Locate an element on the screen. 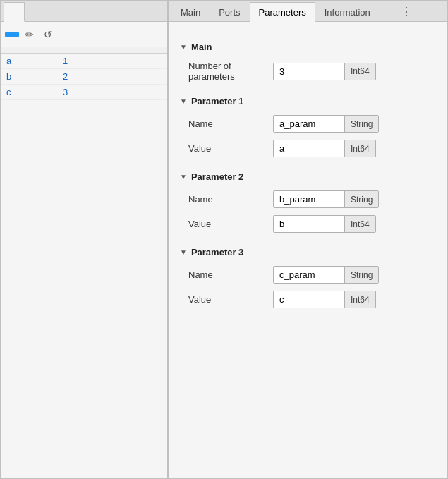 The height and width of the screenshot is (479, 448). var-value: 2 is located at coordinates (112, 76).